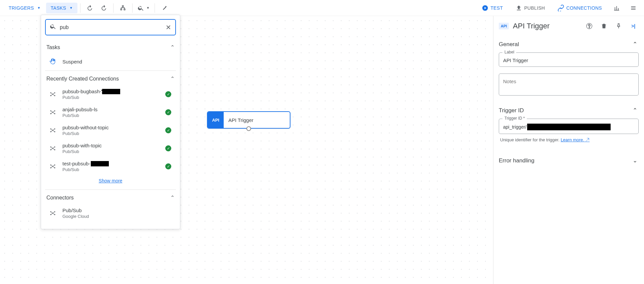 The height and width of the screenshot is (284, 644). What do you see at coordinates (111, 94) in the screenshot?
I see `connection-item: pubsub-bugbash- Pub/Sub ✓` at bounding box center [111, 94].